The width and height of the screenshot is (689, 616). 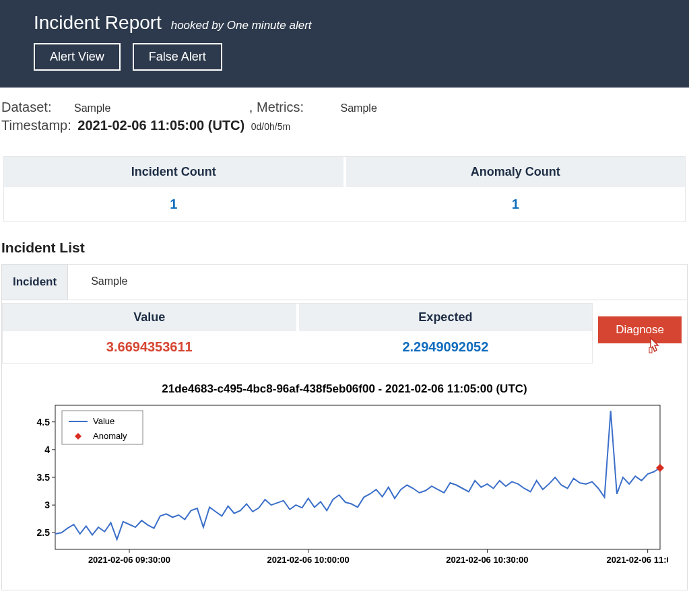 What do you see at coordinates (345, 332) in the screenshot?
I see `value-expected-row: Value 3.6694353611 Expected 2.2949092052…` at bounding box center [345, 332].